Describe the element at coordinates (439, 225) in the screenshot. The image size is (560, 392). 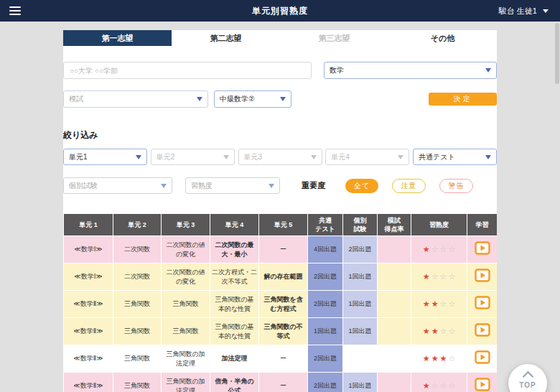
I see `col-header-proficiency: 習熟度` at that location.